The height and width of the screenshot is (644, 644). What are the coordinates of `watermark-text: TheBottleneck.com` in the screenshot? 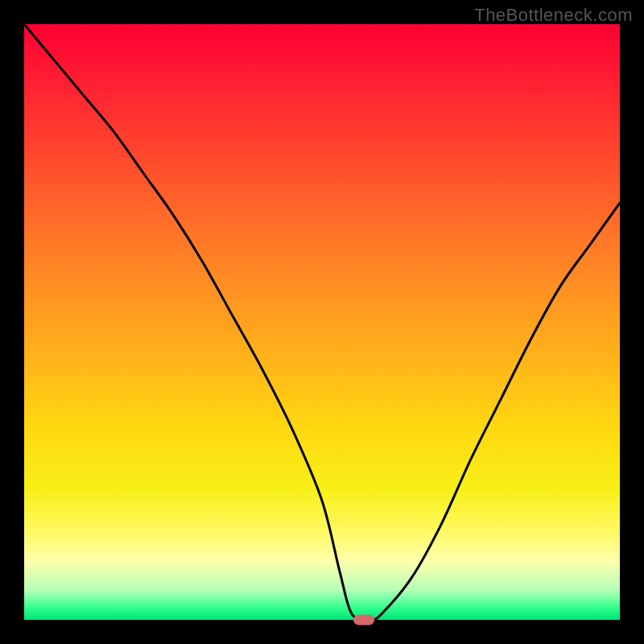 It's located at (554, 15).